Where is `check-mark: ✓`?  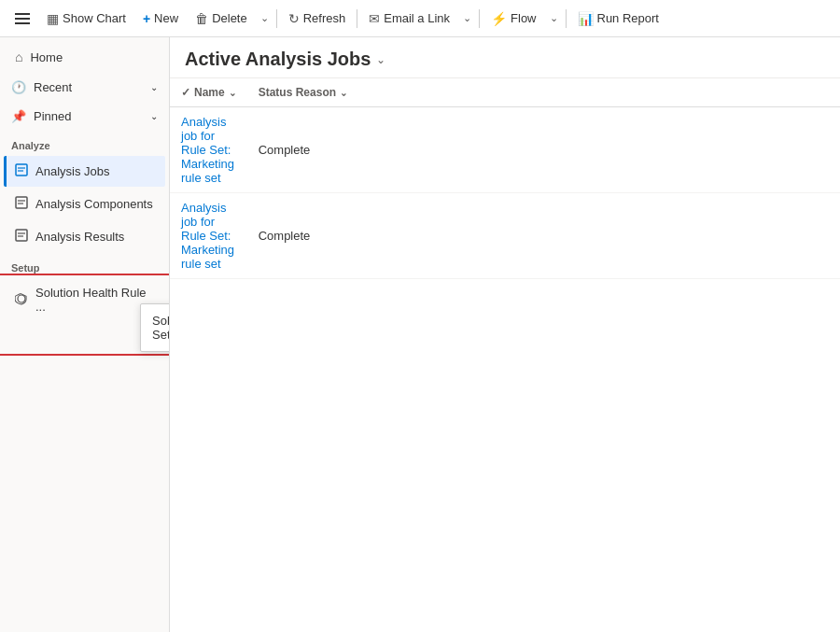 check-mark: ✓ is located at coordinates (186, 92).